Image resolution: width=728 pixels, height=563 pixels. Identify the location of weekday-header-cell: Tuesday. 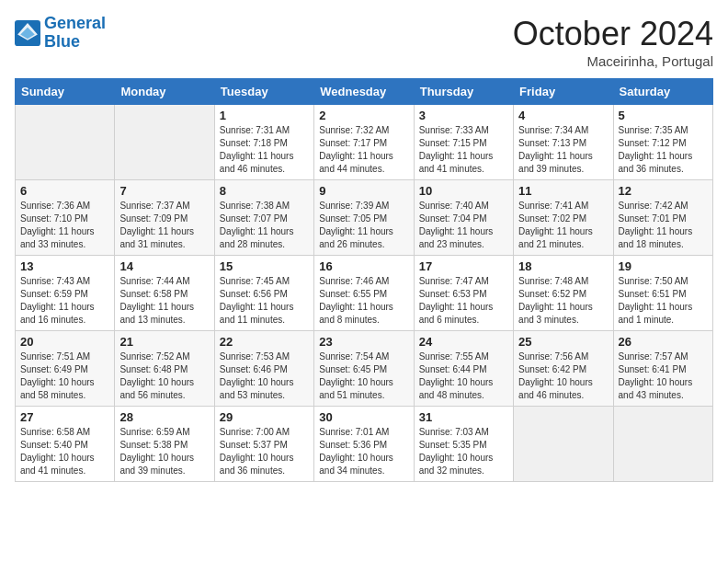
(264, 92).